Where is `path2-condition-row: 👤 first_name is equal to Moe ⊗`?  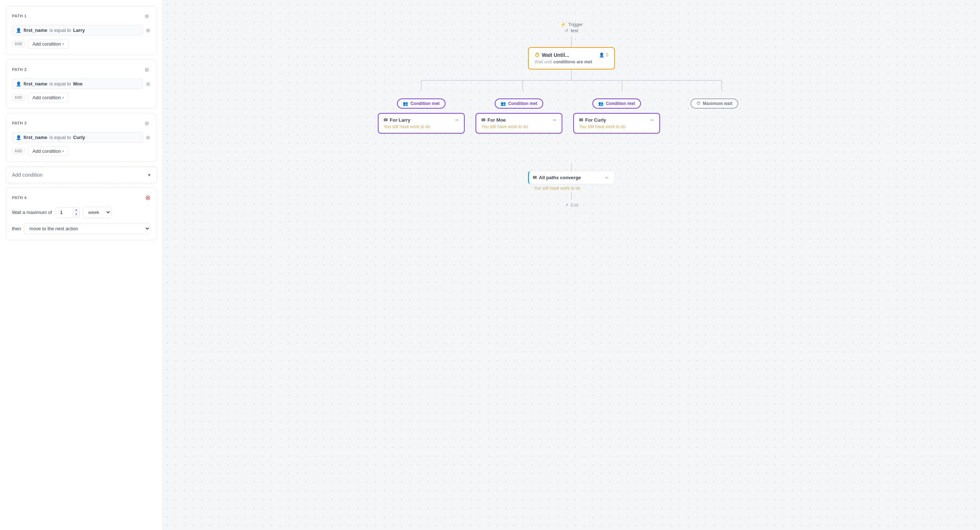 path2-condition-row: 👤 first_name is equal to Moe ⊗ is located at coordinates (81, 84).